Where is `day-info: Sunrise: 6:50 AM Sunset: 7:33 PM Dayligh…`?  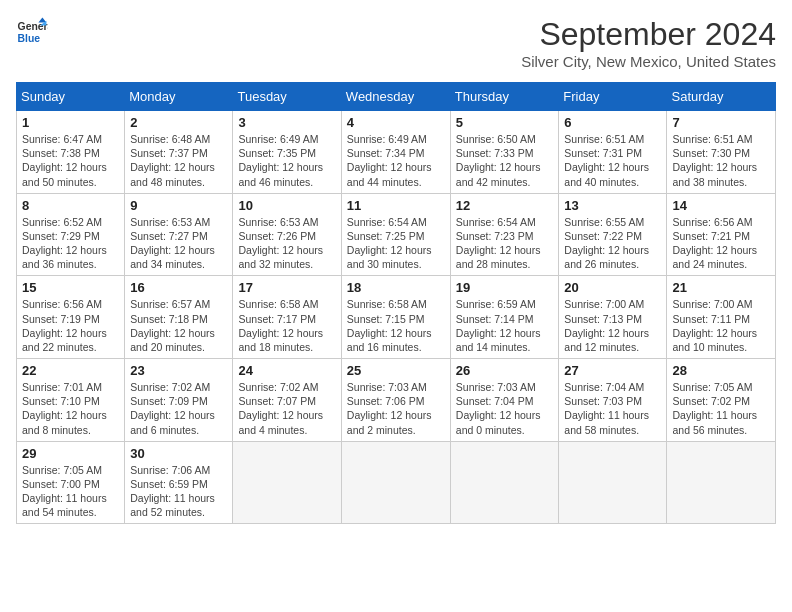 day-info: Sunrise: 6:50 AM Sunset: 7:33 PM Dayligh… is located at coordinates (505, 160).